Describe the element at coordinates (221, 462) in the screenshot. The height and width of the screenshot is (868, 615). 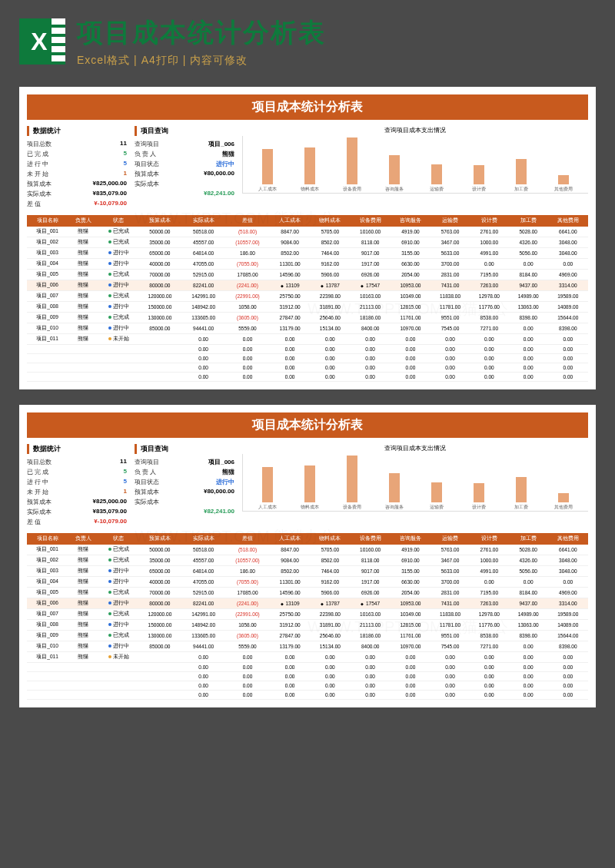
I see `stat-value: 项目_006` at that location.